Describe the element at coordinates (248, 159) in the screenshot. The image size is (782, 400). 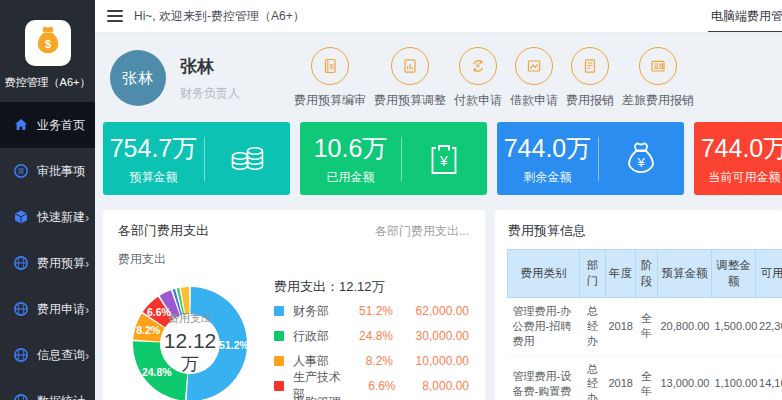
I see `coins-icon` at that location.